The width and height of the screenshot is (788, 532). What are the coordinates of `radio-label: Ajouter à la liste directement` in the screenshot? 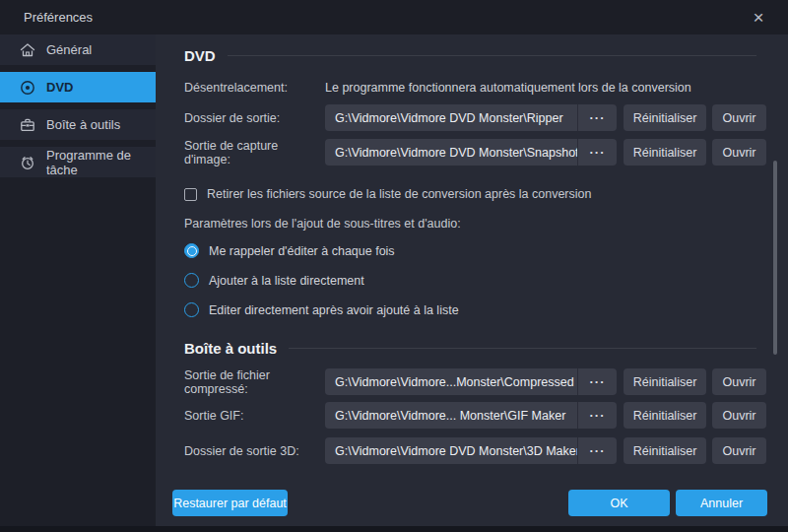 It's located at (287, 281).